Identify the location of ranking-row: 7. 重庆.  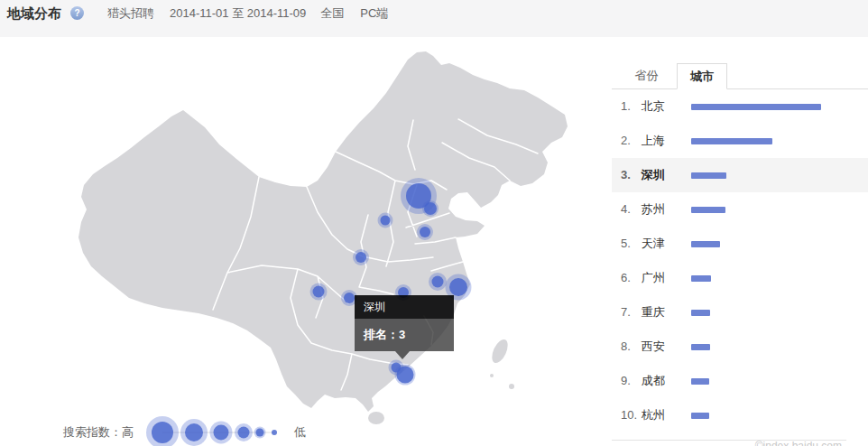
(740, 312).